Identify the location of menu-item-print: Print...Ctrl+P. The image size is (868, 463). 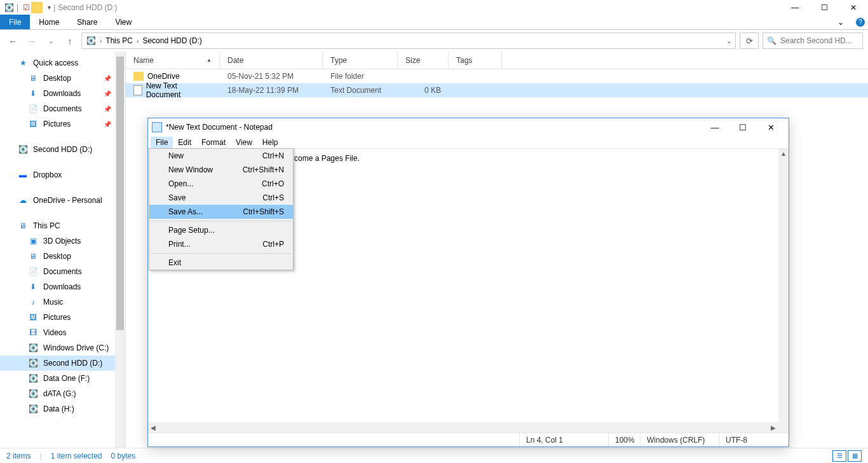
(221, 244).